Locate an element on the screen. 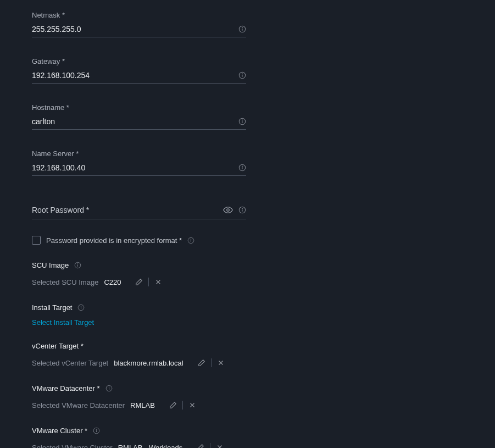 This screenshot has width=495, height=448. hostname-field: Hostname * is located at coordinates (139, 117).